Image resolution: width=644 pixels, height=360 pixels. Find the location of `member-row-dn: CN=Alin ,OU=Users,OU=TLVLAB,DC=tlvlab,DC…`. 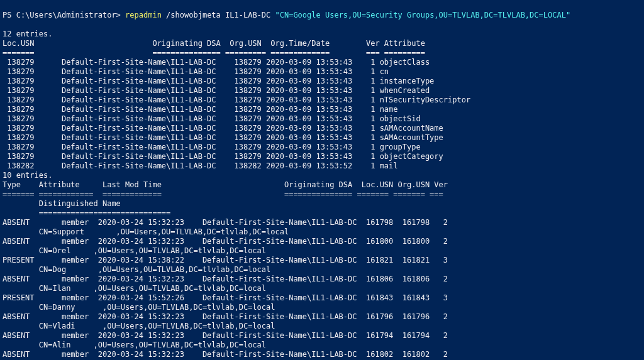

member-row-dn: CN=Alin ,OU=Users,OU=TLVLAB,DC=tlvlab,DC… is located at coordinates (135, 345).